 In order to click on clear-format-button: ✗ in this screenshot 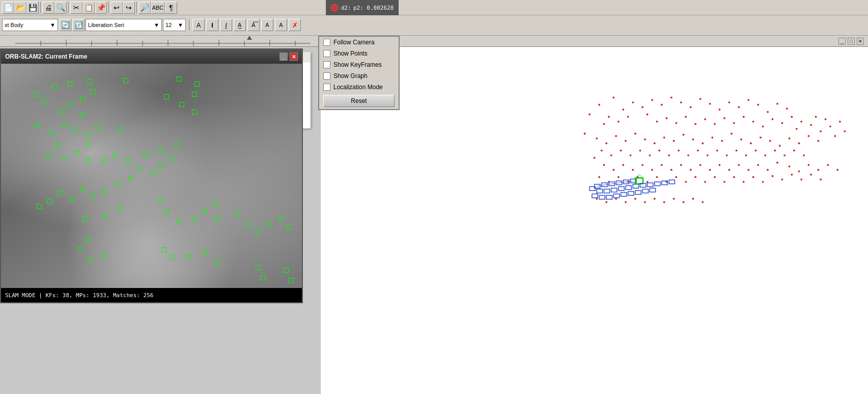, I will do `click(295, 25)`.